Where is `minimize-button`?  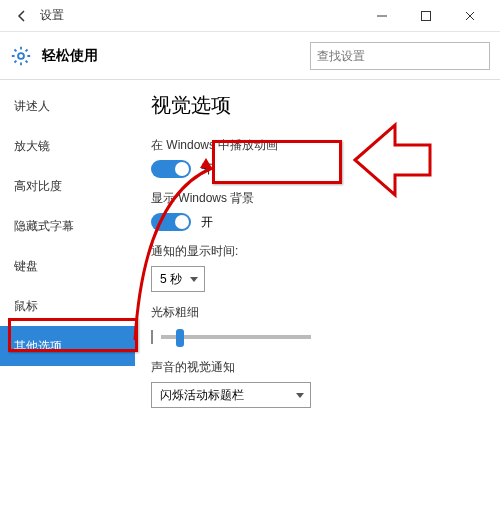
minimize-button is located at coordinates (382, 16).